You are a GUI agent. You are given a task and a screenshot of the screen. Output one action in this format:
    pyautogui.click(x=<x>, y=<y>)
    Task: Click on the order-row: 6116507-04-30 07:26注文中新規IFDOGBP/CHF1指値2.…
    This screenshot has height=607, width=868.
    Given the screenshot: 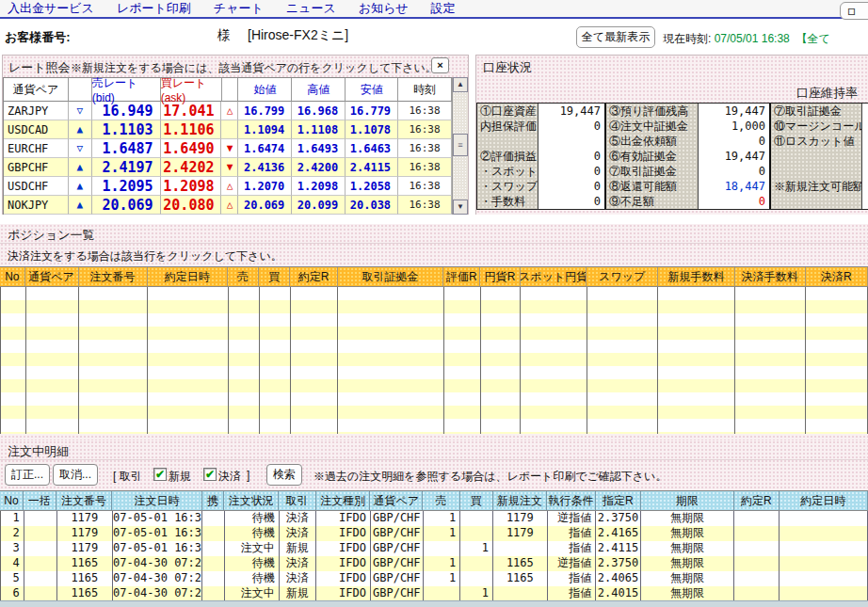 What is the action you would take?
    pyautogui.click(x=435, y=594)
    